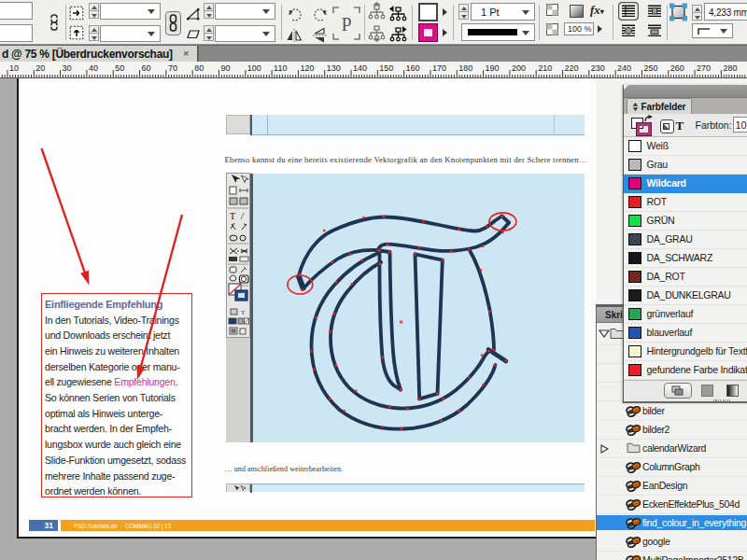 This screenshot has width=747, height=560. I want to click on svg-text: 60, so click(147, 68).